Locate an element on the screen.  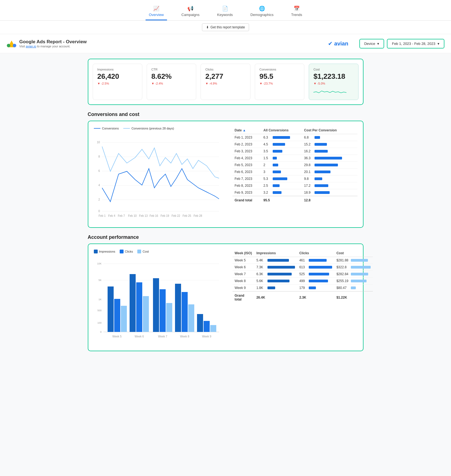
conversions-prev-legend-line is located at coordinates (127, 128).